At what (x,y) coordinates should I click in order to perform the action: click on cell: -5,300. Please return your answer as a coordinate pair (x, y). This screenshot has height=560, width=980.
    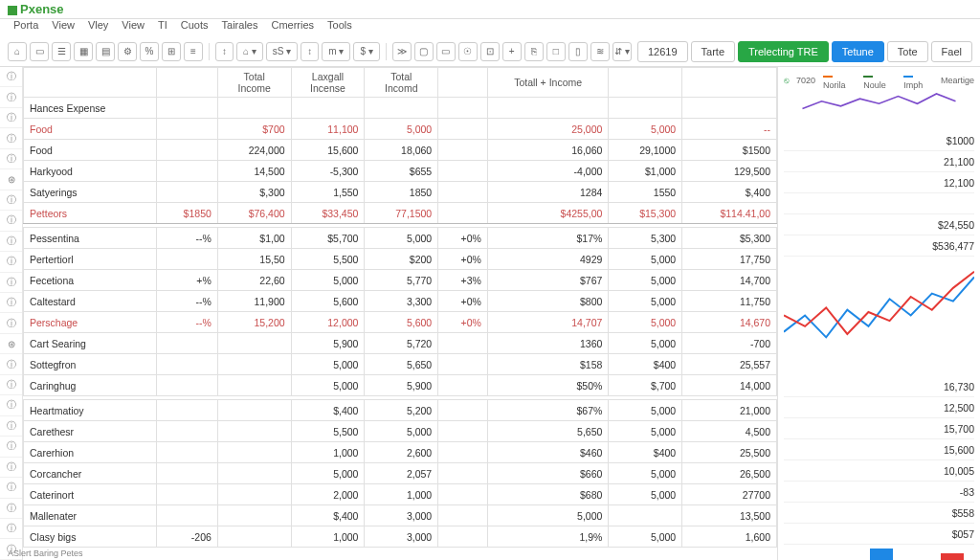
    Looking at the image, I should click on (327, 171).